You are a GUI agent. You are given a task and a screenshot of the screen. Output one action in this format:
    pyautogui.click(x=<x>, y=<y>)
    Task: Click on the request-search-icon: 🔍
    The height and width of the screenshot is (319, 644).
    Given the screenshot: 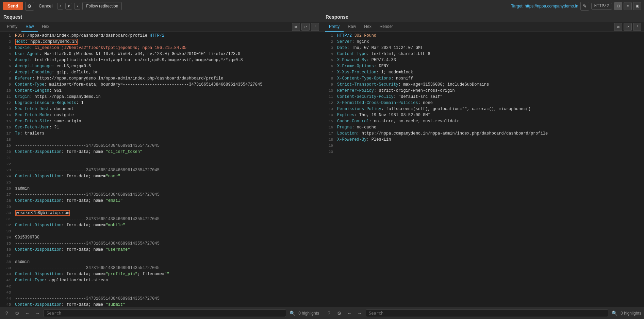 What is the action you would take?
    pyautogui.click(x=292, y=313)
    